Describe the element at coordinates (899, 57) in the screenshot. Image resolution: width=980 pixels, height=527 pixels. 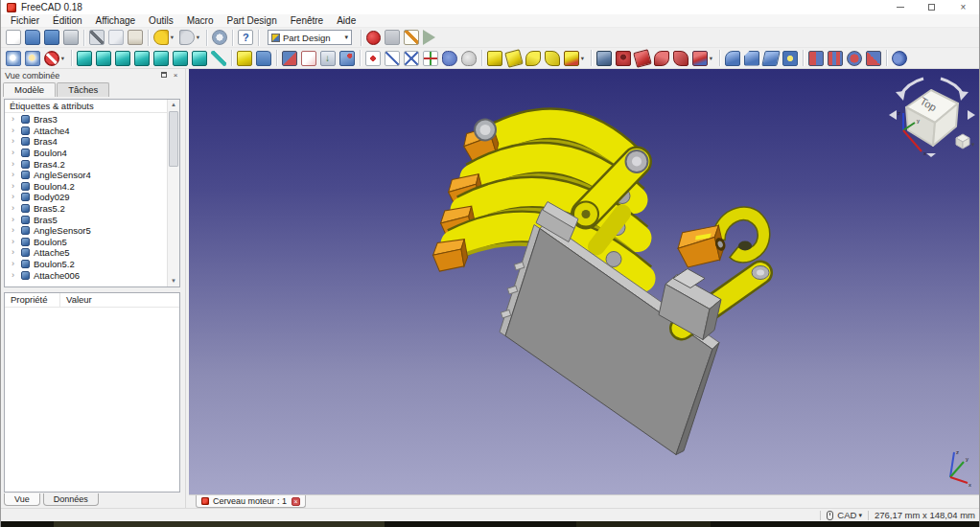
I see `boolean-button` at that location.